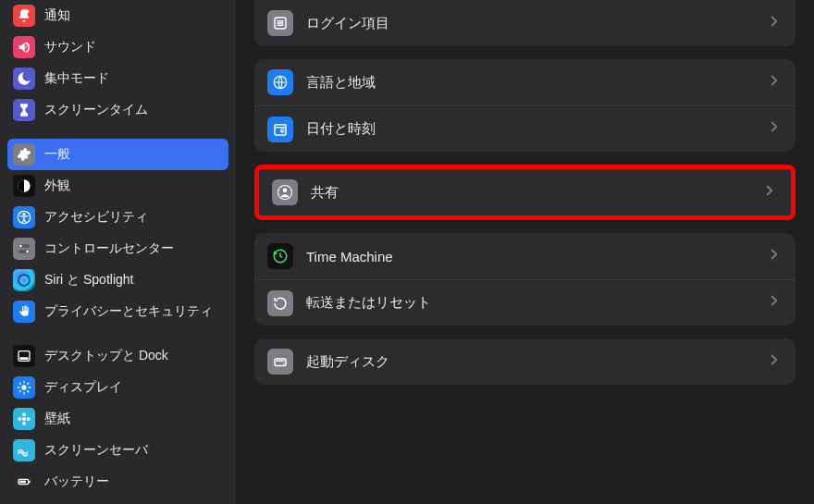  I want to click on hourglass-icon, so click(24, 110).